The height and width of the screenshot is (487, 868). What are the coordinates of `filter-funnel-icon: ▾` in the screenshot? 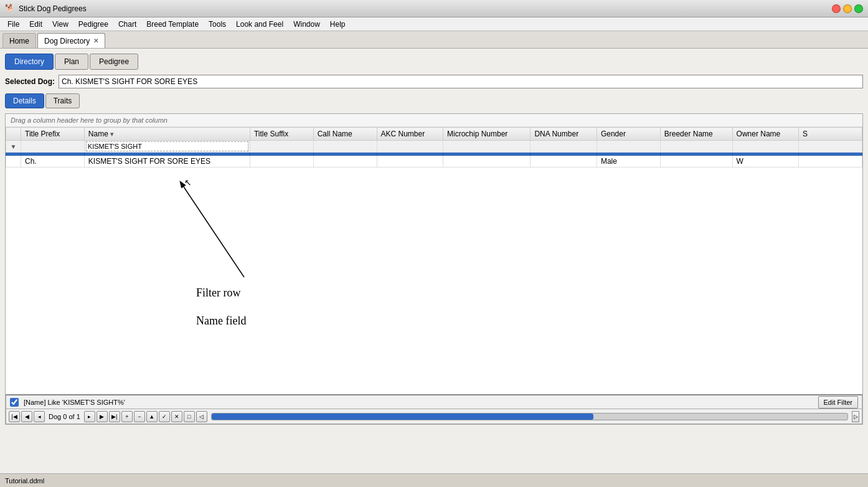 It's located at (112, 134).